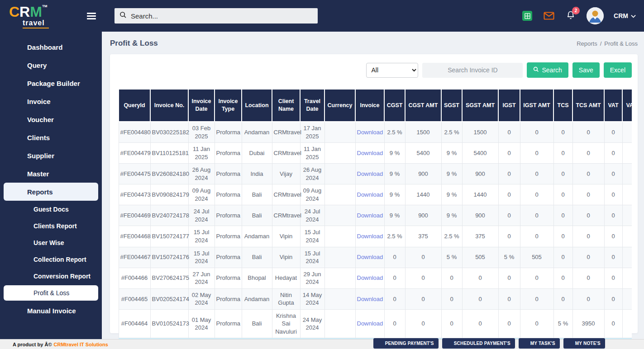 The image size is (644, 349). What do you see at coordinates (216, 16) in the screenshot?
I see `global-search` at bounding box center [216, 16].